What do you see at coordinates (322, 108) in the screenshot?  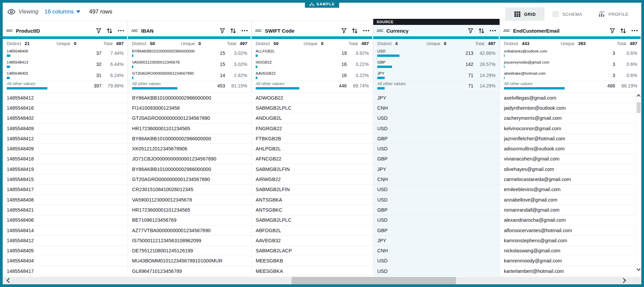 I see `table-row: 1485548416FI1410093000123458SABMGB2LPLCC…` at bounding box center [322, 108].